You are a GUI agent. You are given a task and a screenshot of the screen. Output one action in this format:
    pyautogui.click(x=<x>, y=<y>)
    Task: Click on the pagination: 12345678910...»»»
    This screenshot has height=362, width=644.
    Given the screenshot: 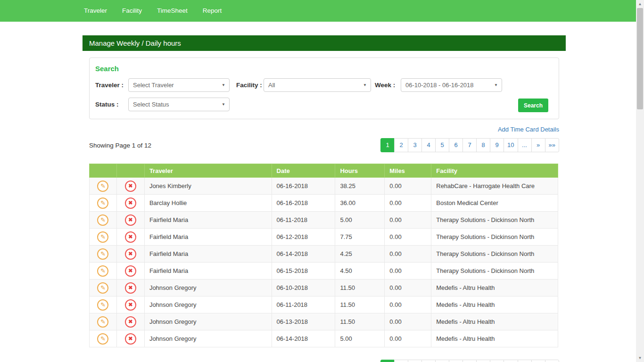 What is the action you would take?
    pyautogui.click(x=470, y=361)
    